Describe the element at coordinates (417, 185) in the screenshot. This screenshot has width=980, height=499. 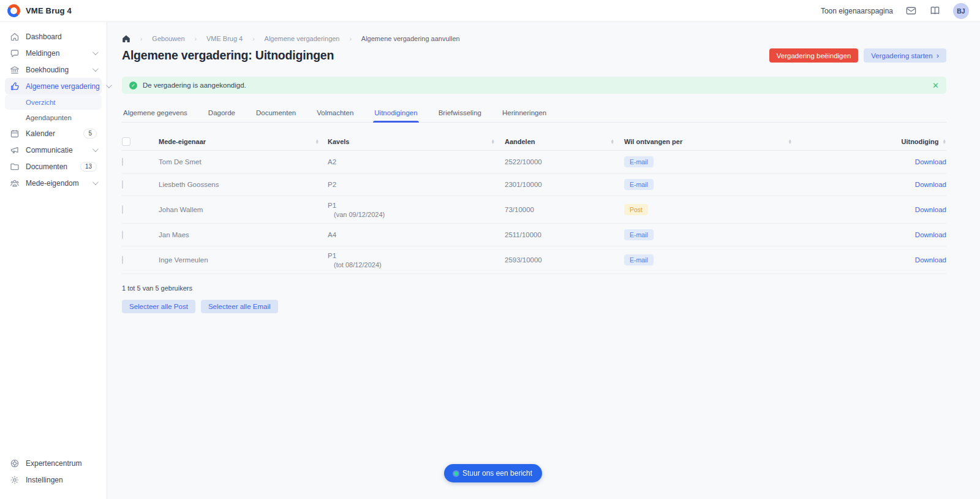
I see `cell-kavels: P2` at that location.